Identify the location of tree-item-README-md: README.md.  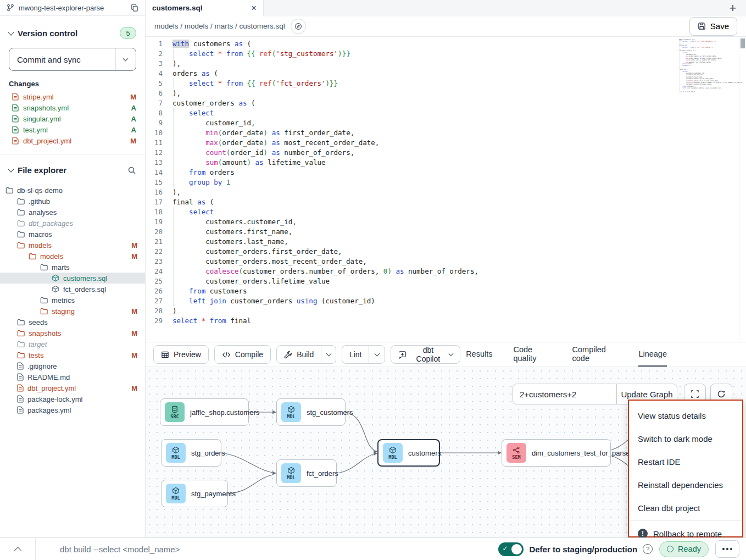
(73, 377).